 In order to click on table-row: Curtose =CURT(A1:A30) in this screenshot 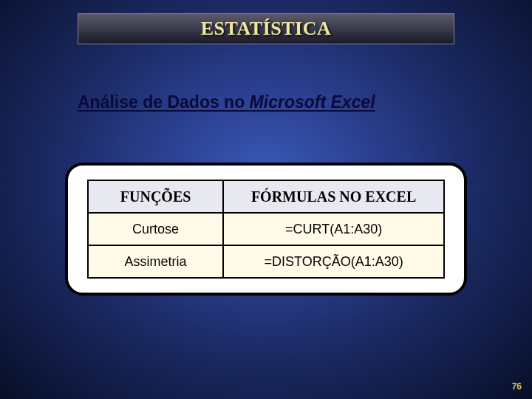, I will do `click(266, 229)`.